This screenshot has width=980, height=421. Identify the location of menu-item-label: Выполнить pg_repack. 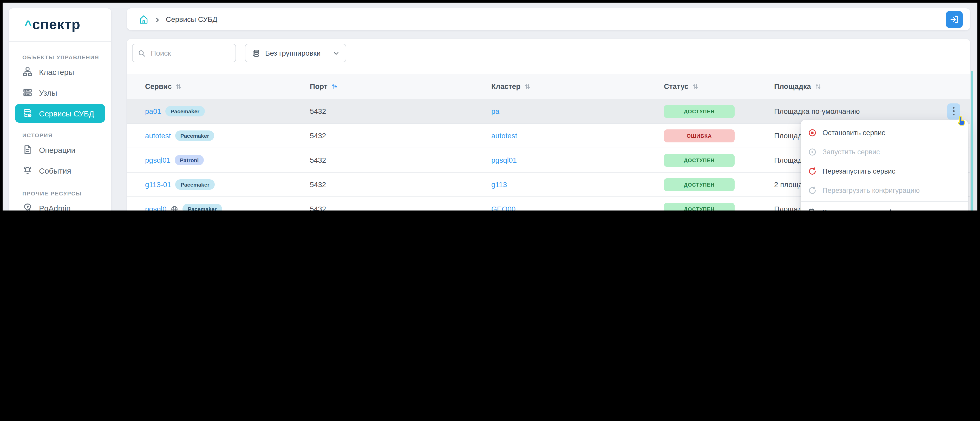
(858, 210).